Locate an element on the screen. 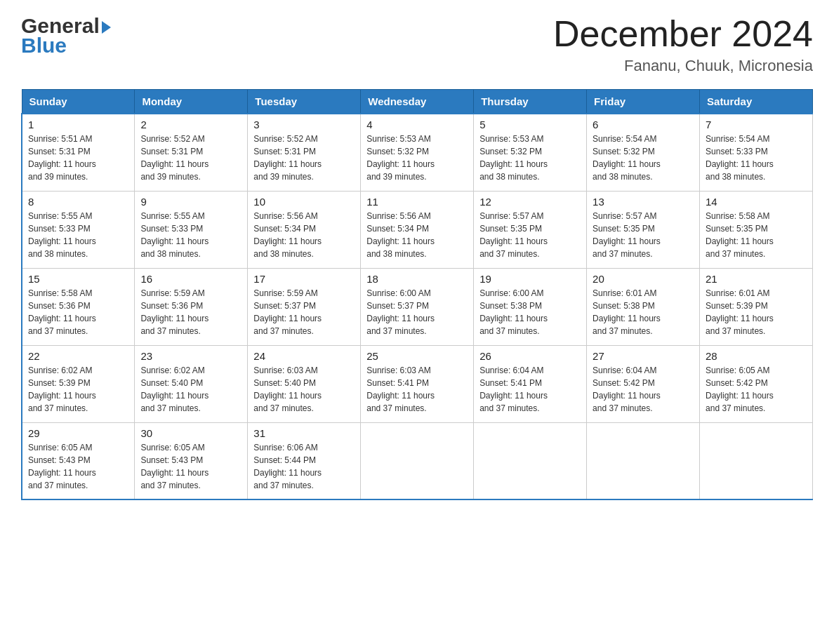 The height and width of the screenshot is (644, 834). header-tuesday: Tuesday is located at coordinates (305, 102).